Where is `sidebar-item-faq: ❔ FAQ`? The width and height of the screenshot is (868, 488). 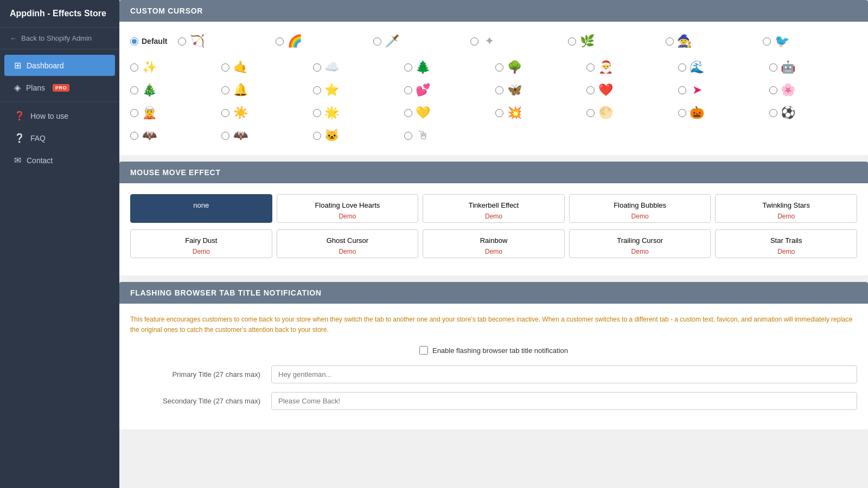
sidebar-item-faq: ❔ FAQ is located at coordinates (60, 138).